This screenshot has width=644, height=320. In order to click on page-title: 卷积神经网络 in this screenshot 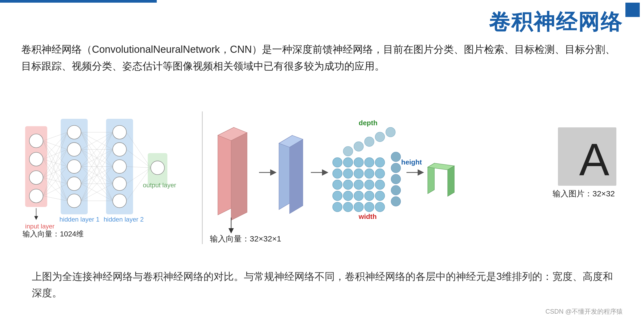, I will do `click(556, 22)`.